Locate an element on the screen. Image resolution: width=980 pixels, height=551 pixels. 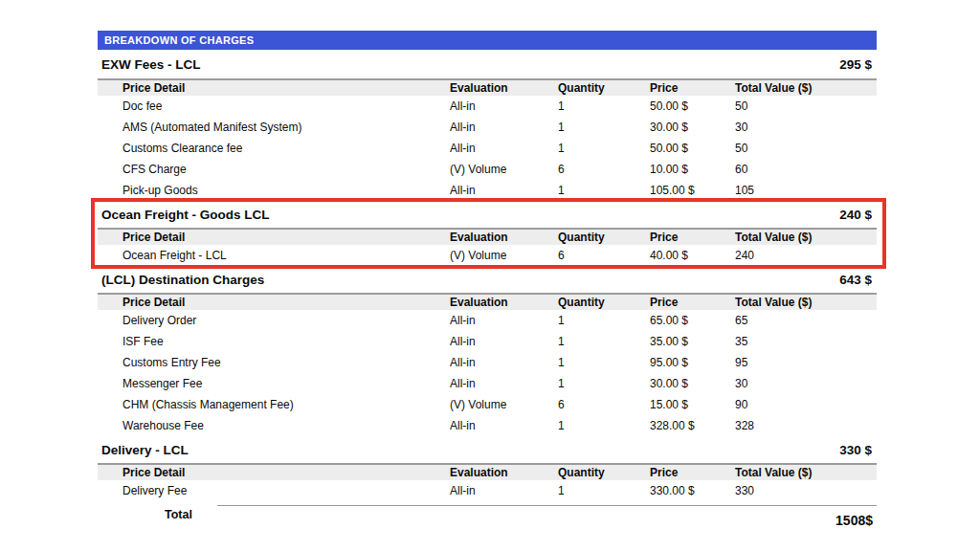
section-ocean-freight-goods-lcl: Ocean Freight - Goods LCL 240 $ Price De… is located at coordinates (487, 233).